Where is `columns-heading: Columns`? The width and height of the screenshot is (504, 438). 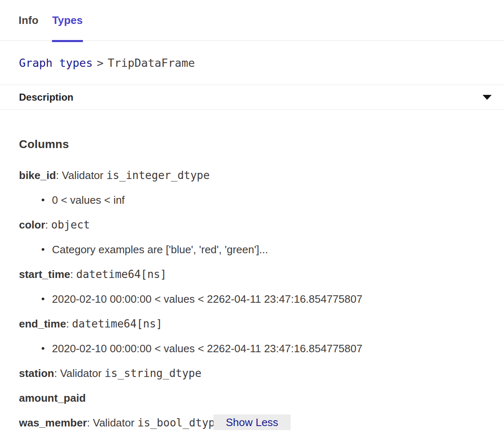 columns-heading: Columns is located at coordinates (252, 144).